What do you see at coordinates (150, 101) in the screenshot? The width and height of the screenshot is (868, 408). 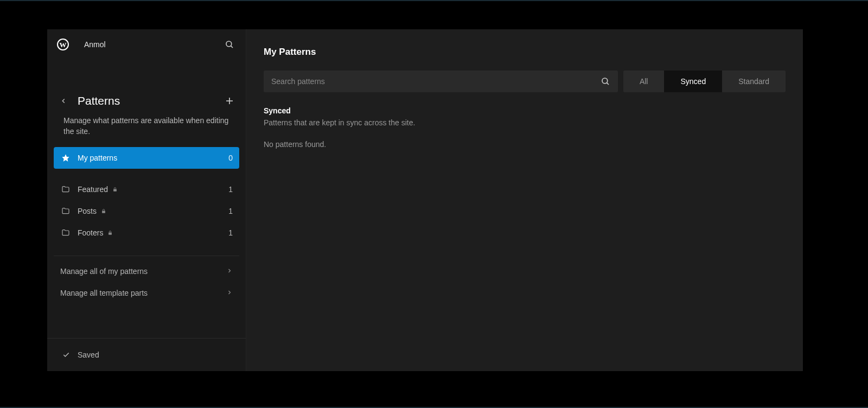 I see `section-title: Patterns` at bounding box center [150, 101].